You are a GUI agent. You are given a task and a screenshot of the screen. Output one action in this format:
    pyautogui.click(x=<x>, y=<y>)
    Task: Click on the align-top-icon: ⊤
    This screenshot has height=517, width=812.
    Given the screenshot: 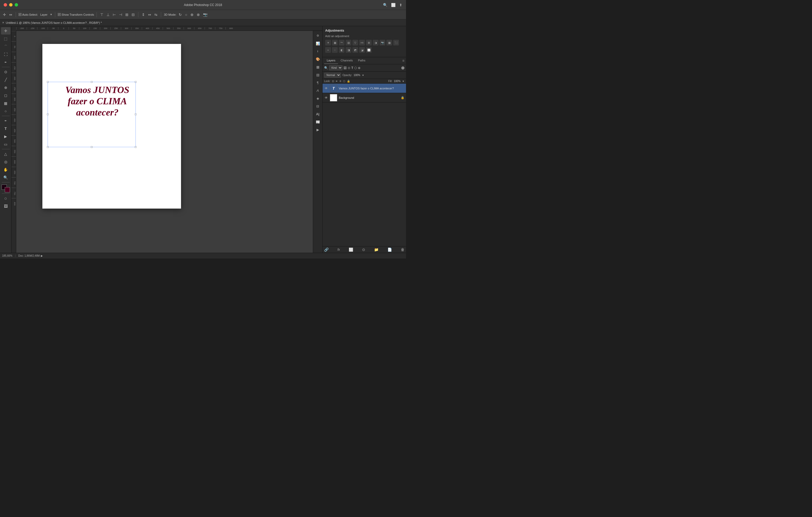 What is the action you would take?
    pyautogui.click(x=102, y=15)
    